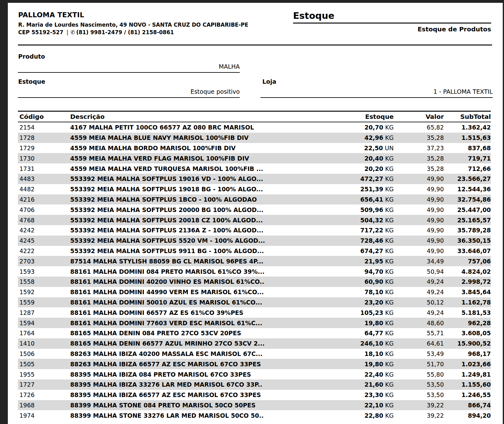  I want to click on row-subtotal: 3.608,05, so click(467, 333).